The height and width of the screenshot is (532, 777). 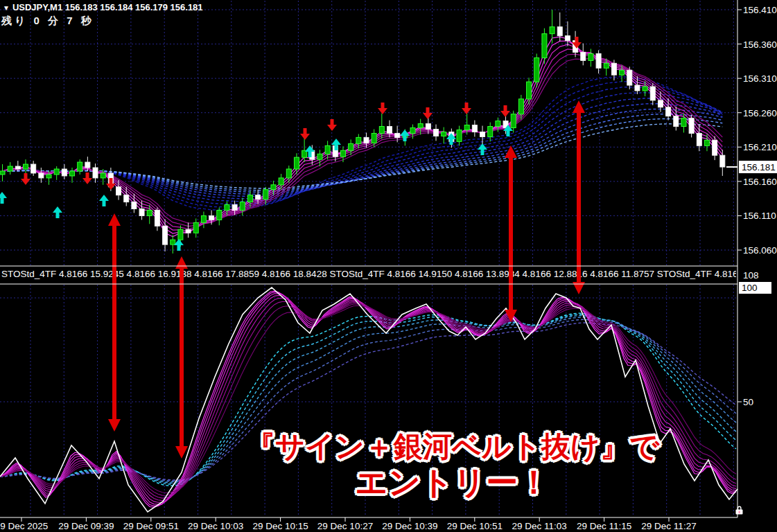 I want to click on price-axis-label: 156.160, so click(x=760, y=181).